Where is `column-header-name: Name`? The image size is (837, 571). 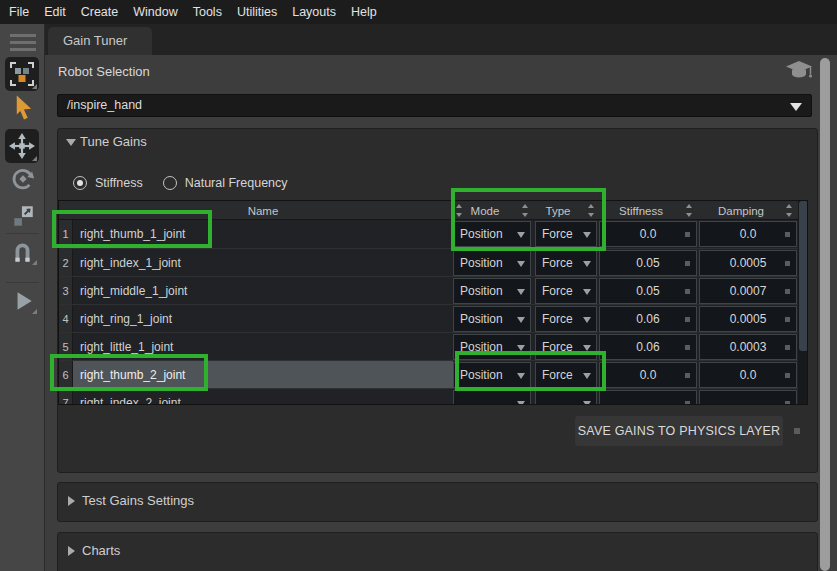
column-header-name: Name is located at coordinates (263, 210).